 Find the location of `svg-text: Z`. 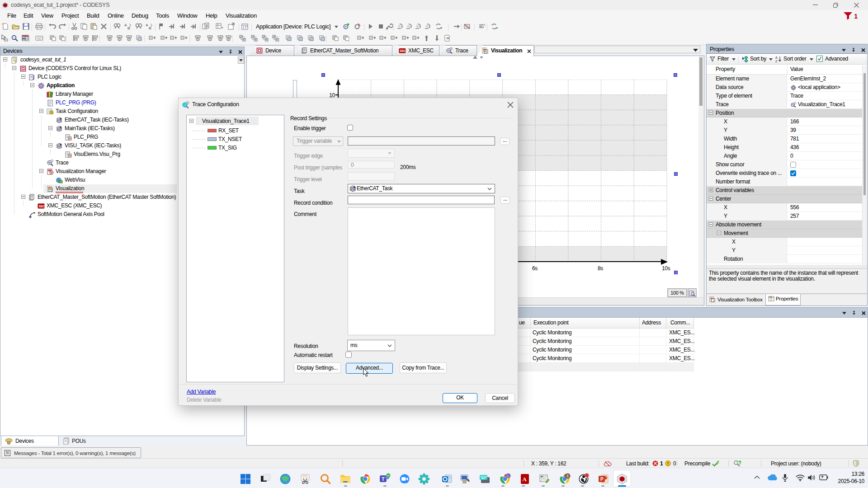

svg-text: Z is located at coordinates (777, 61).